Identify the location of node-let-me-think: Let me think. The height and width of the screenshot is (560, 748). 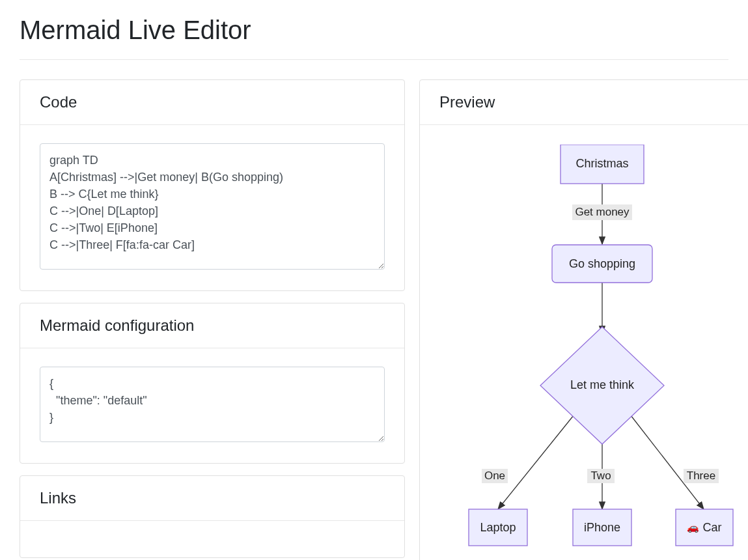
(602, 385).